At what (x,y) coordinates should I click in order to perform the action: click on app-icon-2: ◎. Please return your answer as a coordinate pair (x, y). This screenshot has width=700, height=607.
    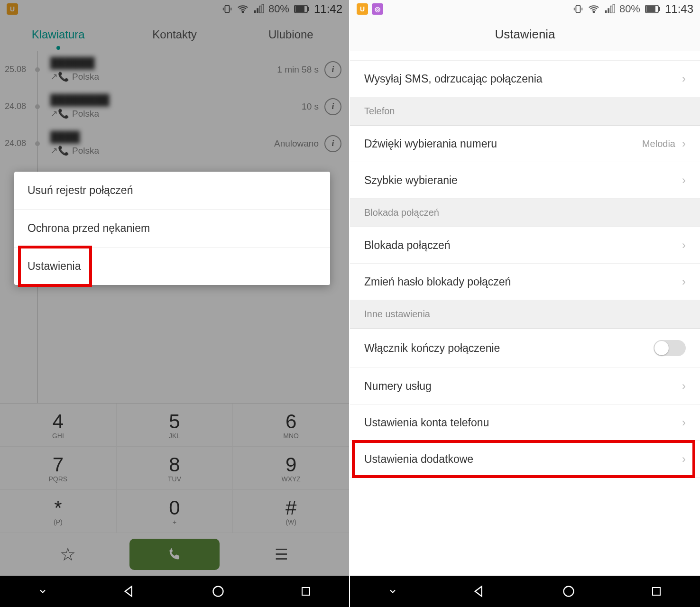
    Looking at the image, I should click on (378, 9).